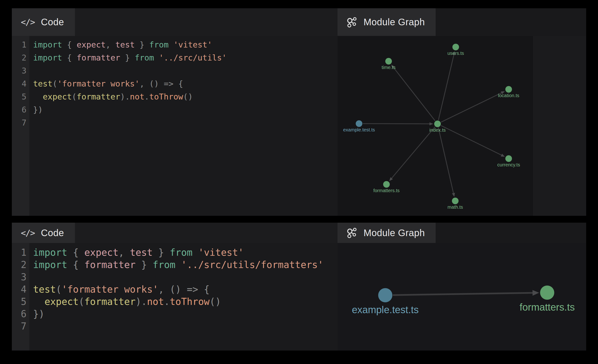 The width and height of the screenshot is (598, 364). Describe the element at coordinates (389, 67) in the screenshot. I see `graph-node-label: time.ts` at that location.